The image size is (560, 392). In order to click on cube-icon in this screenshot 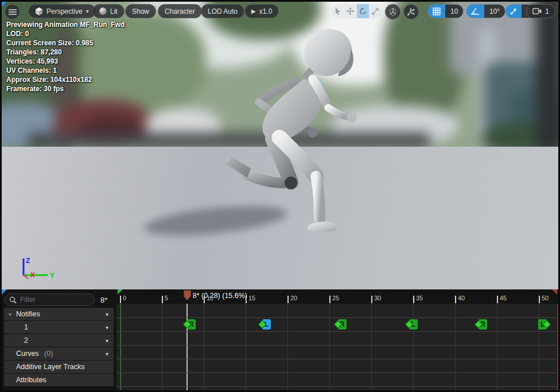, I will do `click(39, 11)`.